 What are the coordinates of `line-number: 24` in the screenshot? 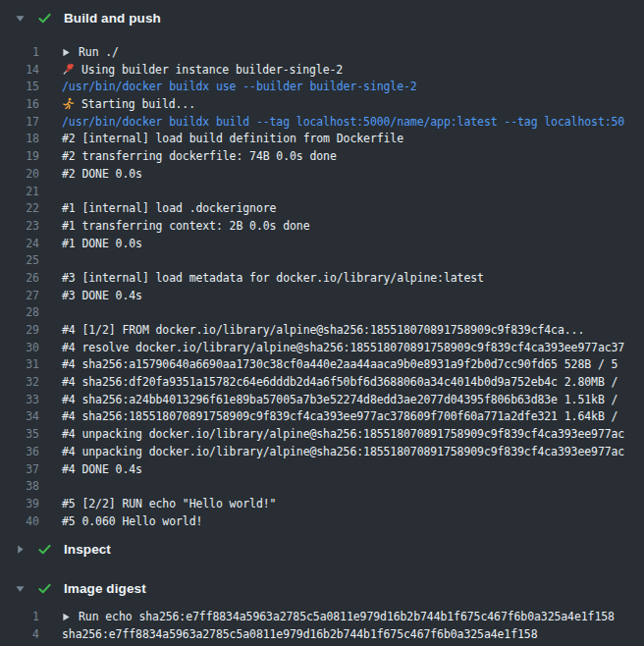 It's located at (20, 244).